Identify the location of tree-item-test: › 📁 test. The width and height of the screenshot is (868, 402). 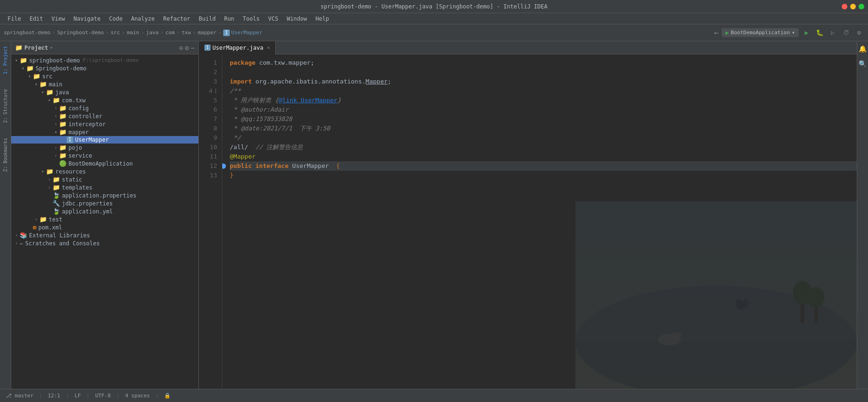
(105, 220).